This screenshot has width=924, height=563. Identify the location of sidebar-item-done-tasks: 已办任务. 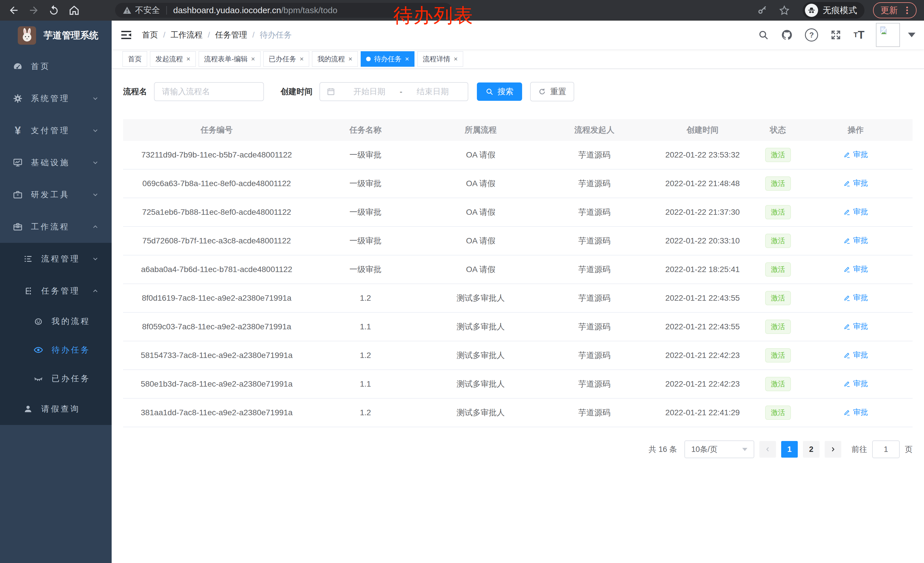
(56, 378).